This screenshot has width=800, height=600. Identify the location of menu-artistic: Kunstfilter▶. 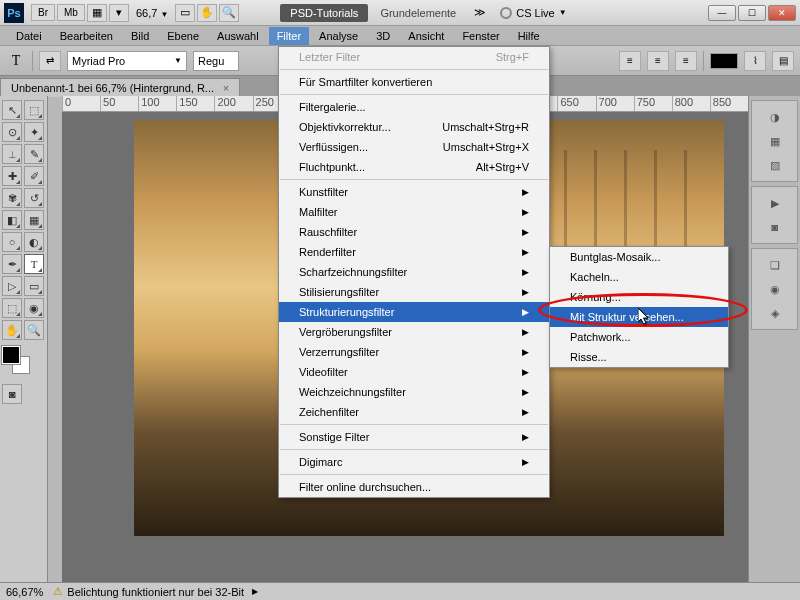
(414, 192).